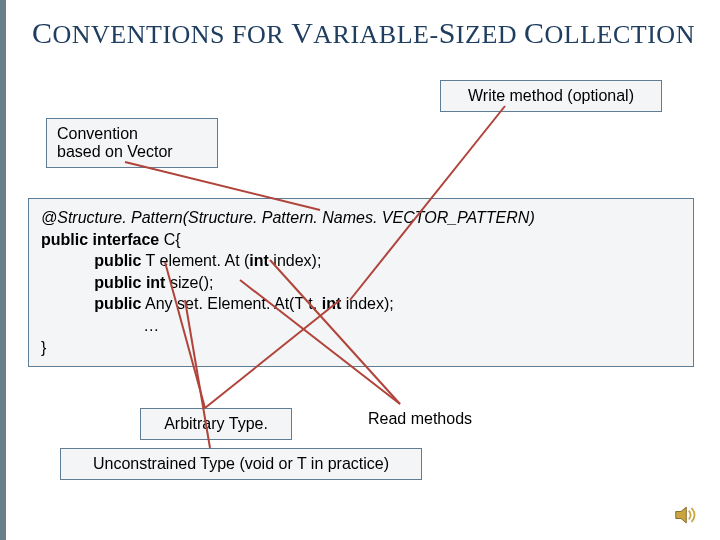  Describe the element at coordinates (42, 32) in the screenshot. I see `title-cap-1: C` at that location.